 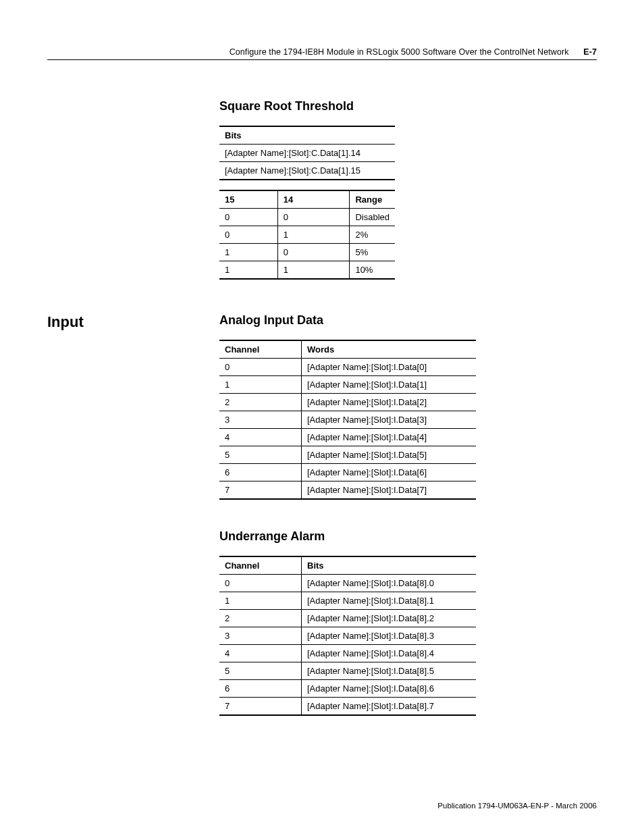 What do you see at coordinates (373, 217) in the screenshot?
I see `table-cell: Disabled` at bounding box center [373, 217].